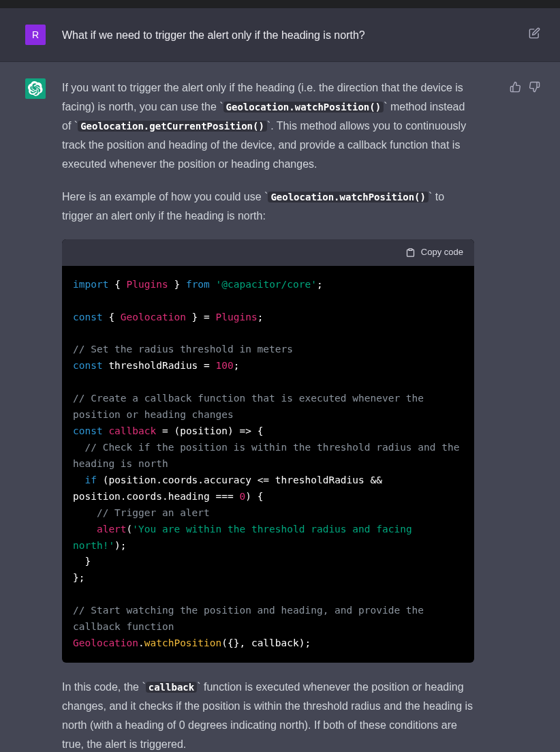 This screenshot has height=752, width=560. What do you see at coordinates (515, 87) in the screenshot?
I see `thumbs-up-icon` at bounding box center [515, 87].